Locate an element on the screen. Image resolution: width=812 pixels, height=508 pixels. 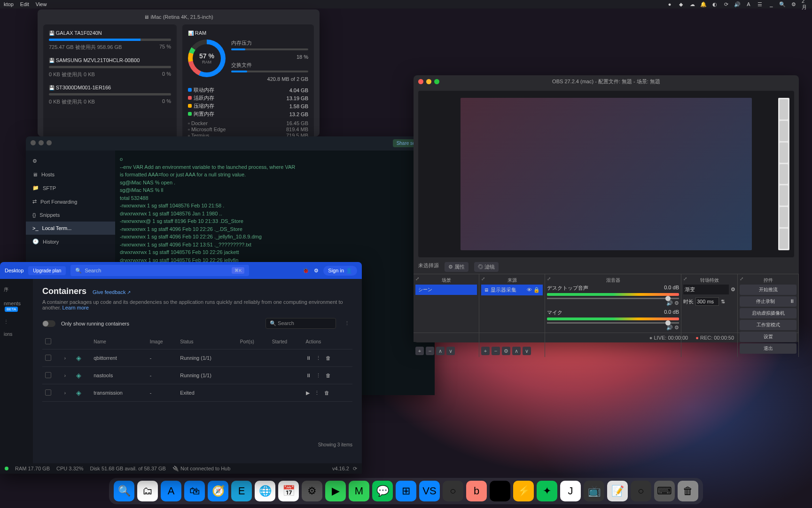
sidebar-item: ⇄Port Forwarding is located at coordinates (70, 201).